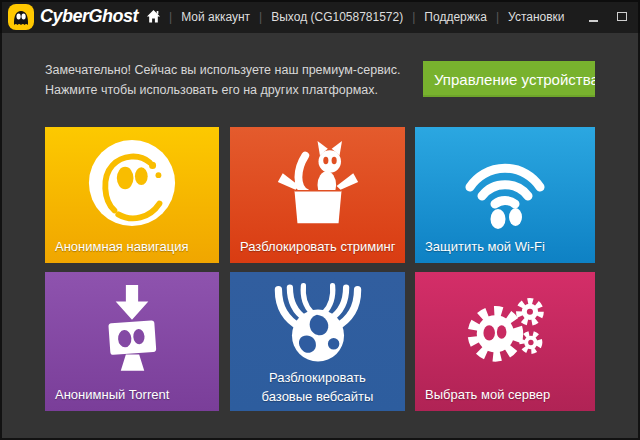 The width and height of the screenshot is (640, 440). Describe the element at coordinates (318, 246) in the screenshot. I see `tile-label: Разблокировать стриминг` at that location.